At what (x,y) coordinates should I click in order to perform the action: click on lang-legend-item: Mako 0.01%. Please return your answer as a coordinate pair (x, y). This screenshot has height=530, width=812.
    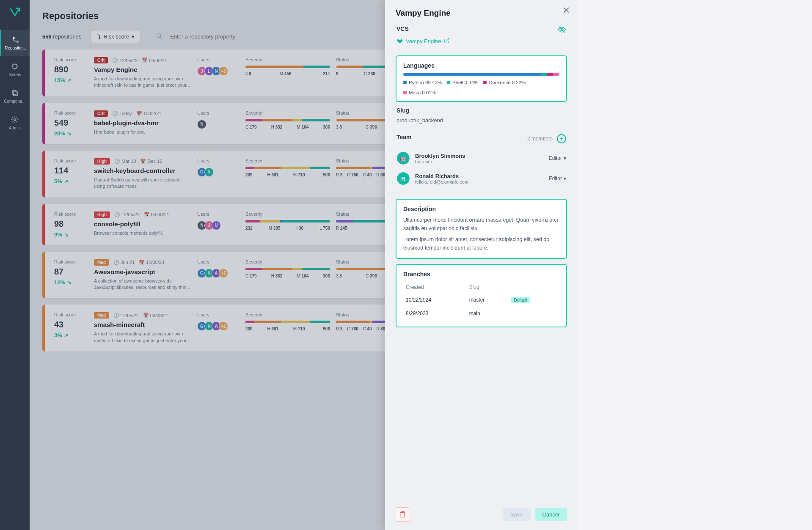
    Looking at the image, I should click on (420, 93).